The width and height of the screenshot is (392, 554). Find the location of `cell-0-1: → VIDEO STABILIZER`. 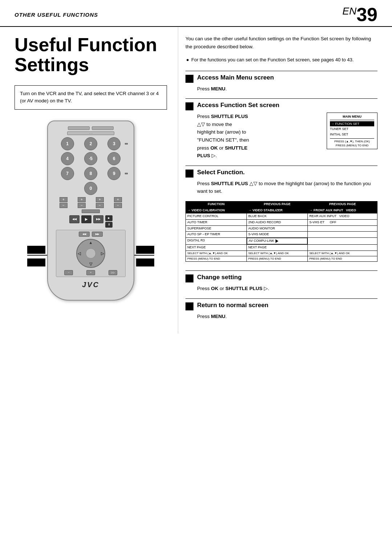

cell-0-1: → VIDEO STABILIZER is located at coordinates (277, 211).